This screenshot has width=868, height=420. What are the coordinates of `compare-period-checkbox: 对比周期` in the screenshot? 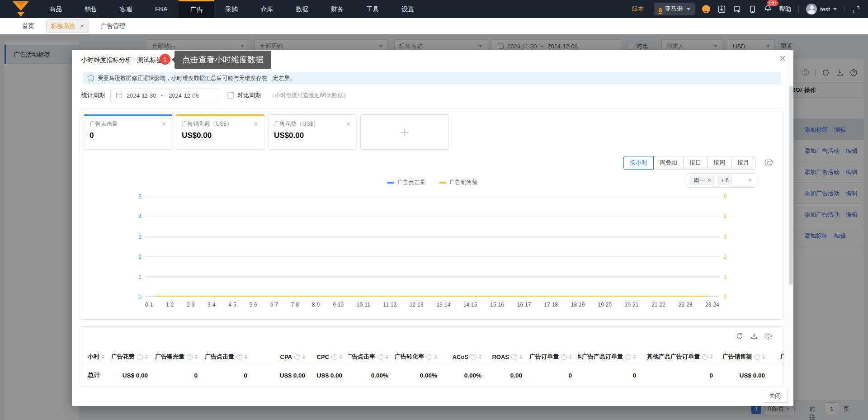 It's located at (244, 95).